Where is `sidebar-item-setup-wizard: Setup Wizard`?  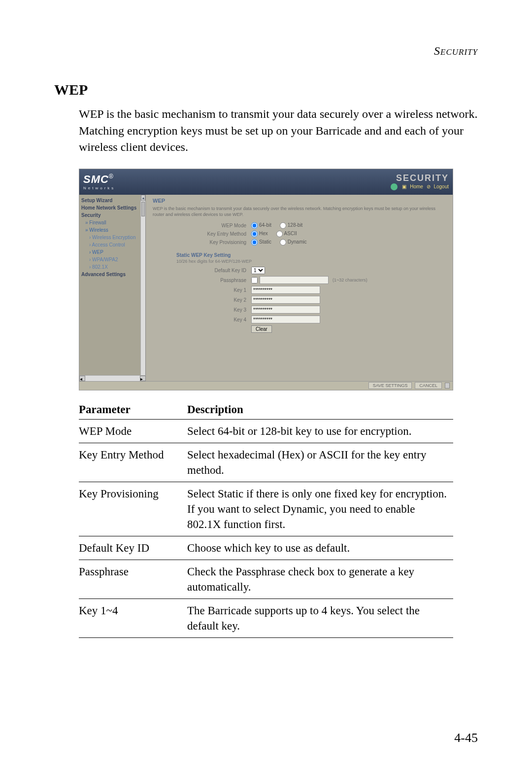 sidebar-item-setup-wizard: Setup Wizard is located at coordinates (112, 200).